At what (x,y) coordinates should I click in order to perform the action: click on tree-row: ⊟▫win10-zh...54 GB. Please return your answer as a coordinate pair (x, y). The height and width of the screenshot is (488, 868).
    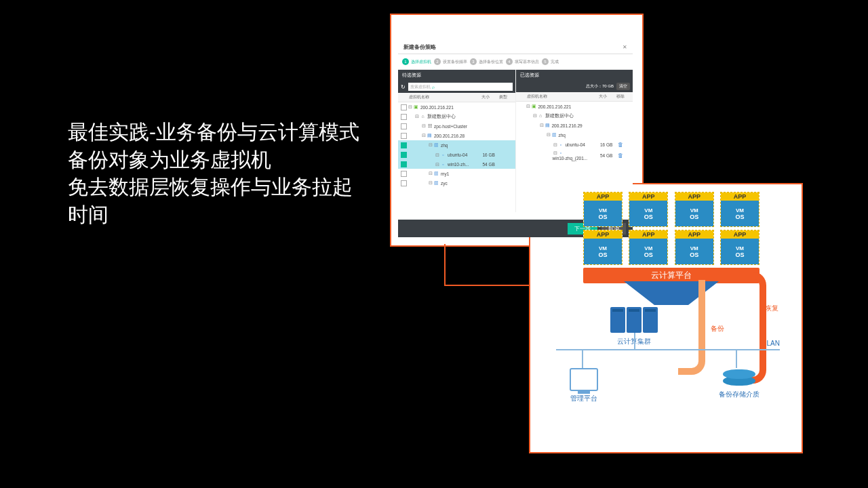
    Looking at the image, I should click on (457, 164).